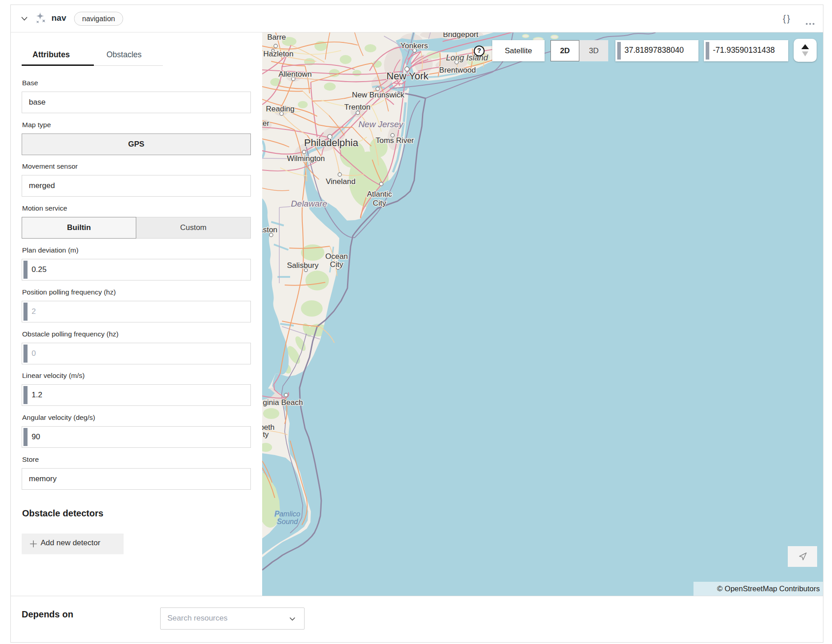 The height and width of the screenshot is (644, 832). I want to click on svg-text: ginia Beach, so click(283, 402).